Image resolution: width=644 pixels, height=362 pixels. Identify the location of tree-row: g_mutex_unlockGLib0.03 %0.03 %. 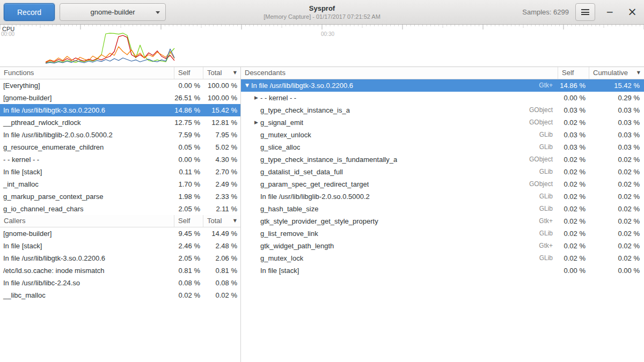
(442, 135).